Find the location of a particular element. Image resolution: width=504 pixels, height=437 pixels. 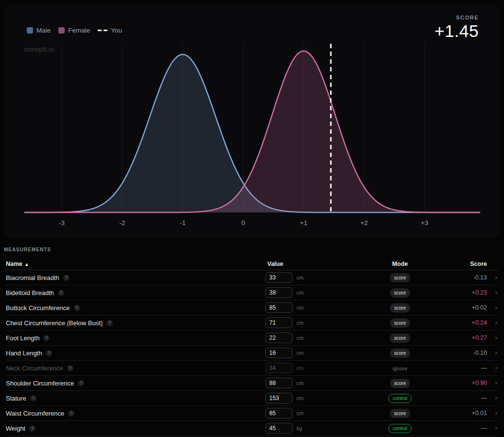

table-header-row: Name▲ Value Mode Score is located at coordinates (252, 264).